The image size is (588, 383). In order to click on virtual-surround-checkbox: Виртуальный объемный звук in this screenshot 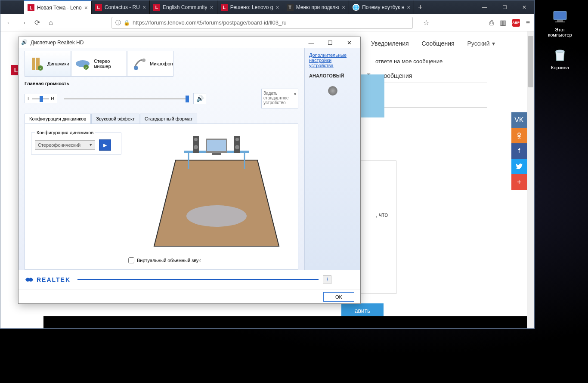, I will do `click(164, 260)`.